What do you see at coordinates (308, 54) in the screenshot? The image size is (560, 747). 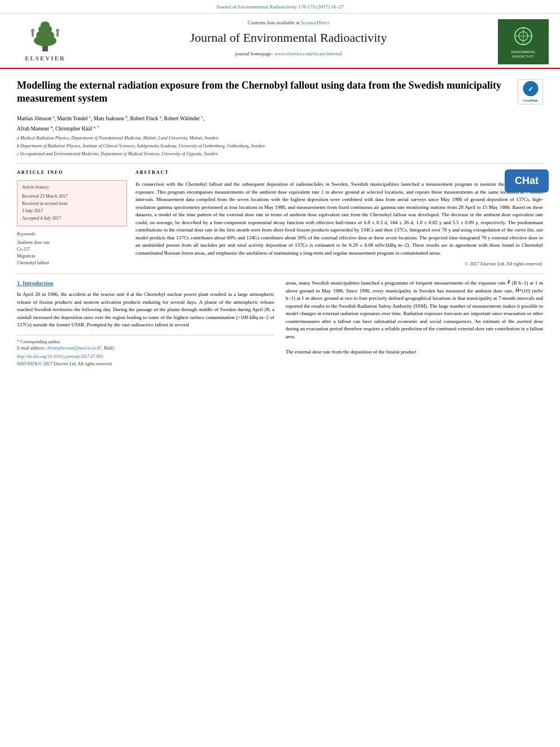 I see `homepage-url: www.elsevier.com/locate/jenvrad` at bounding box center [308, 54].